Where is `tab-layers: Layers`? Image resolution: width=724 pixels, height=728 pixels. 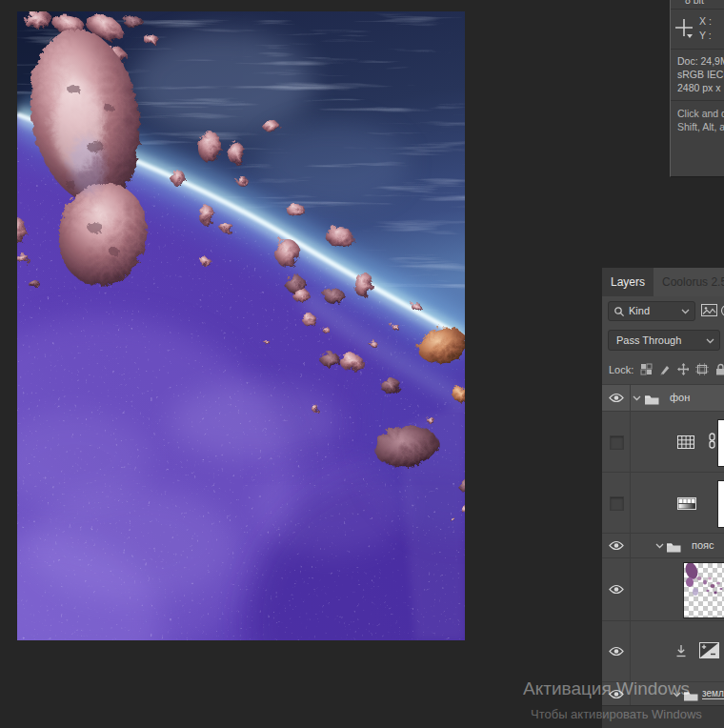
tab-layers: Layers is located at coordinates (628, 282).